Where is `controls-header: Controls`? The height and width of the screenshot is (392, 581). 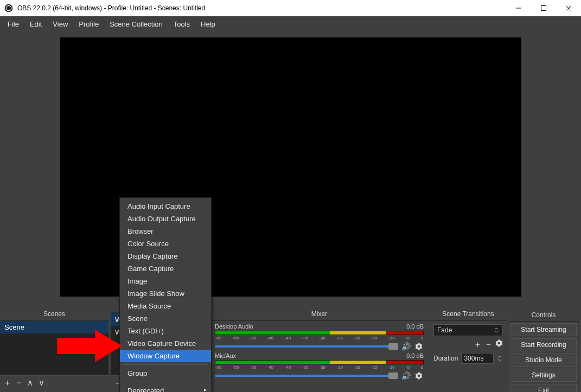 controls-header: Controls is located at coordinates (544, 316).